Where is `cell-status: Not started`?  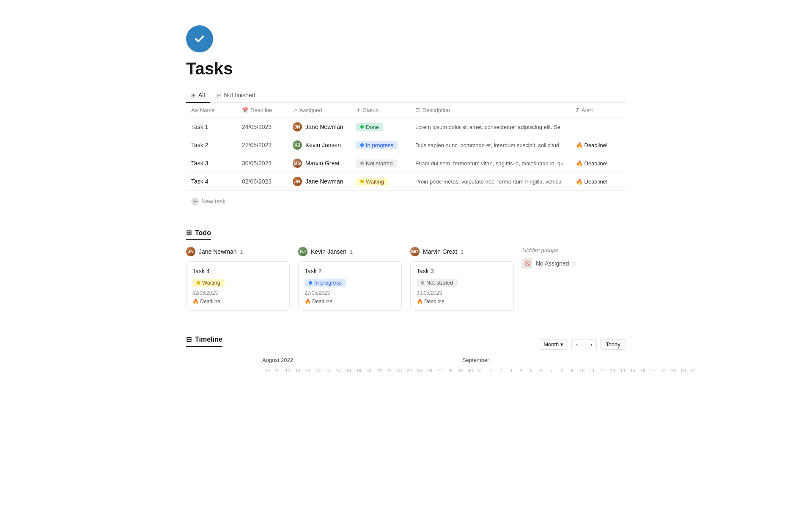 cell-status: Not started is located at coordinates (381, 163).